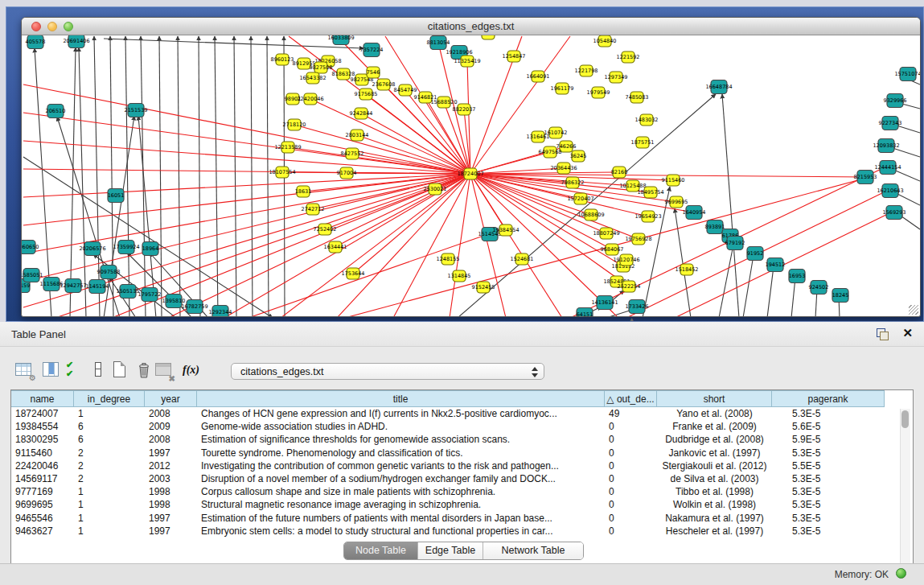  I want to click on table-settings-icon: ⚙, so click(24, 370).